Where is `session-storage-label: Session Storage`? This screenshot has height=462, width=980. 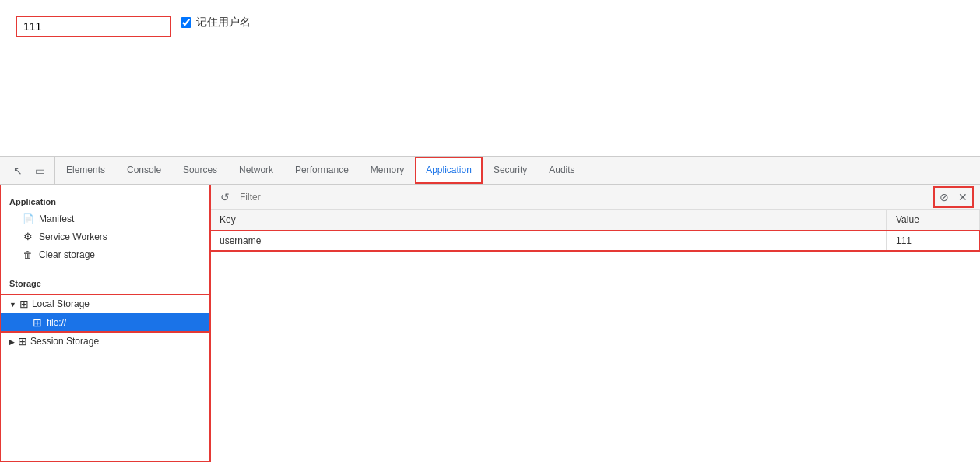 session-storage-label: Session Storage is located at coordinates (65, 341).